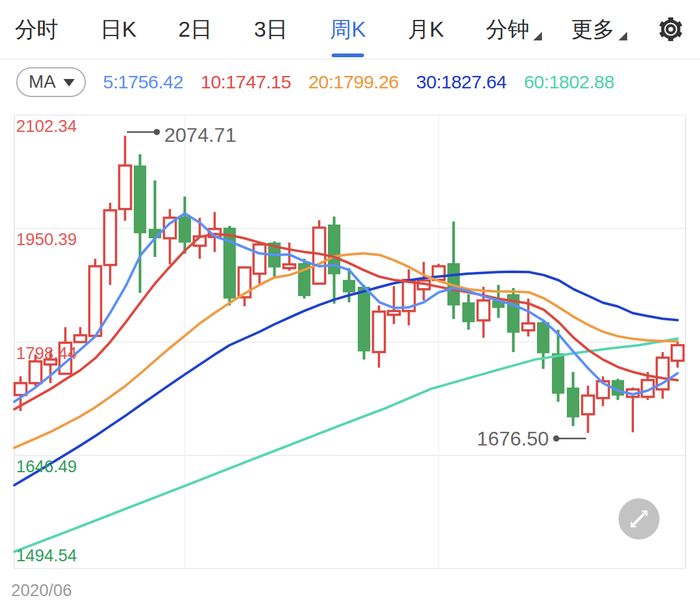 The image size is (700, 611). Describe the element at coordinates (200, 135) in the screenshot. I see `high-annotation-label: 2074.71` at that location.